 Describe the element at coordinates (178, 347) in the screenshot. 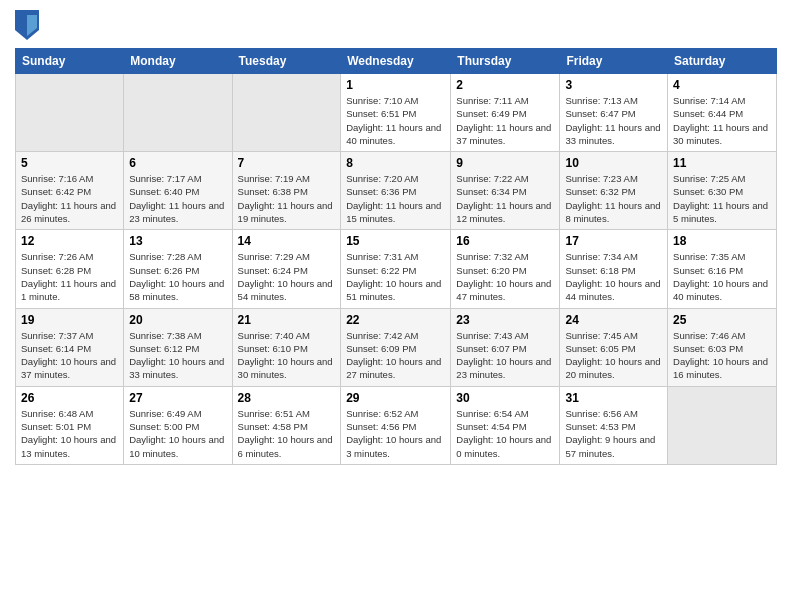

I see `day-cell: 20Sunrise: 7:38 AM Sunset: 6:12 PM Dayli…` at that location.